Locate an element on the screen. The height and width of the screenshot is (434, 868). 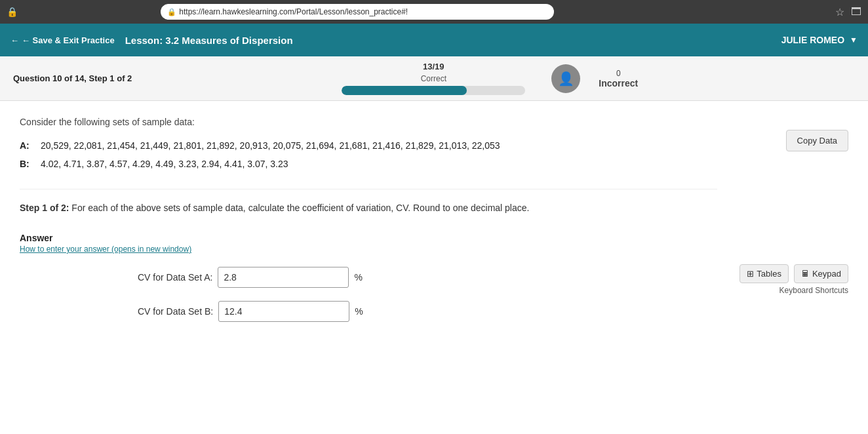
tables-button: ⊞ Tables is located at coordinates (764, 274).